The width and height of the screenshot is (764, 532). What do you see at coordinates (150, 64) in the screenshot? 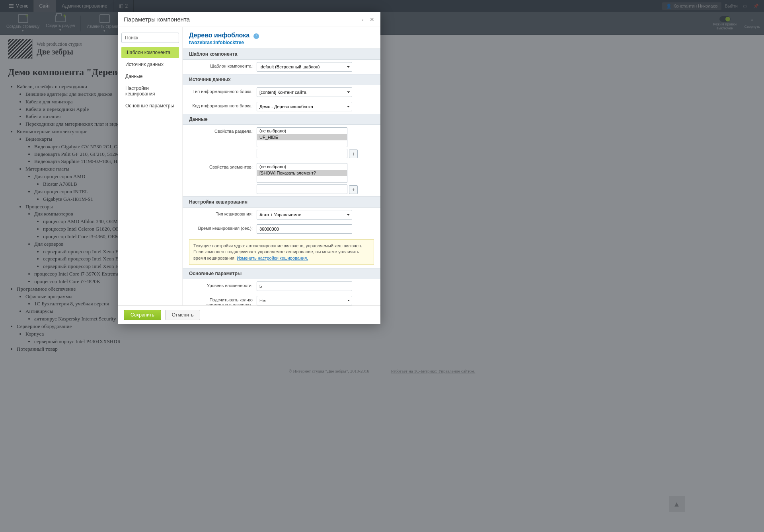
I see `nav-data-source: Источник данных` at bounding box center [150, 64].